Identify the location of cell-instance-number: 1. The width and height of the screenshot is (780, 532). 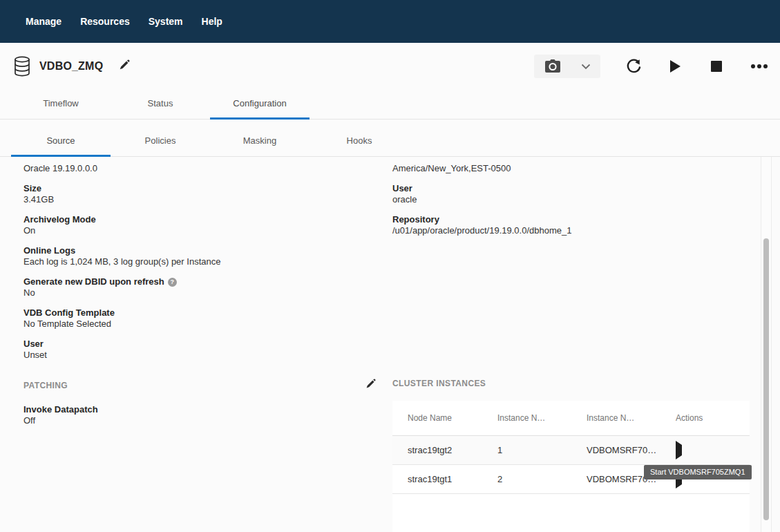
(526, 450).